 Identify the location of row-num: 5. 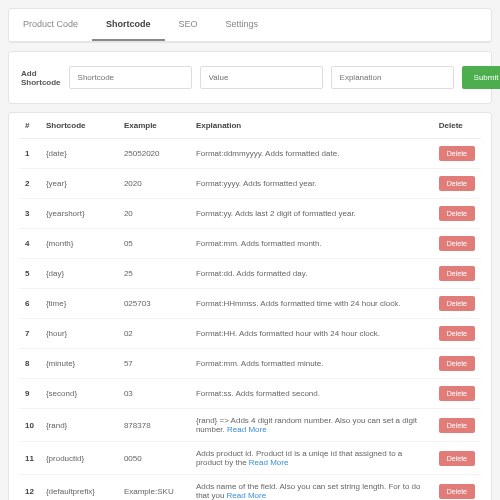
(30, 274).